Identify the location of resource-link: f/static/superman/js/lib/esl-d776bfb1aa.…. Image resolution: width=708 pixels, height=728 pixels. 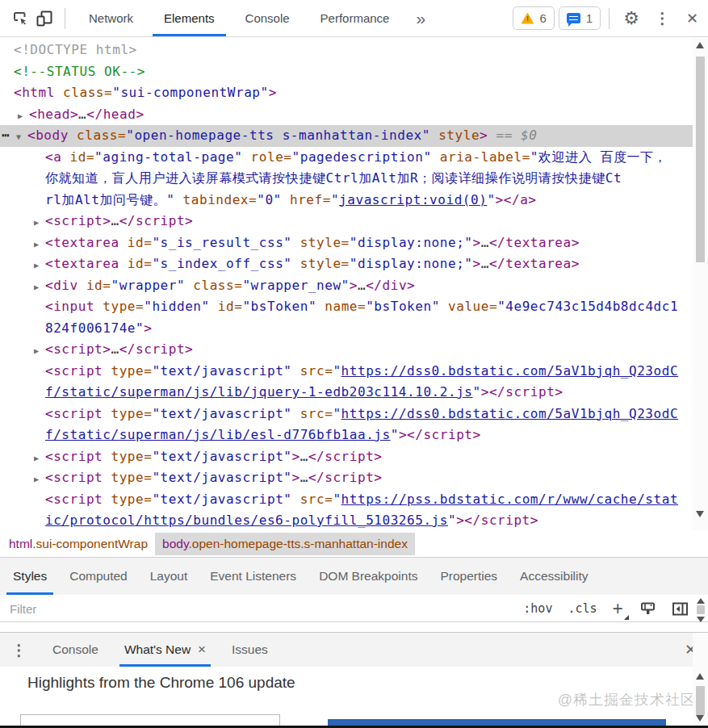
(218, 434).